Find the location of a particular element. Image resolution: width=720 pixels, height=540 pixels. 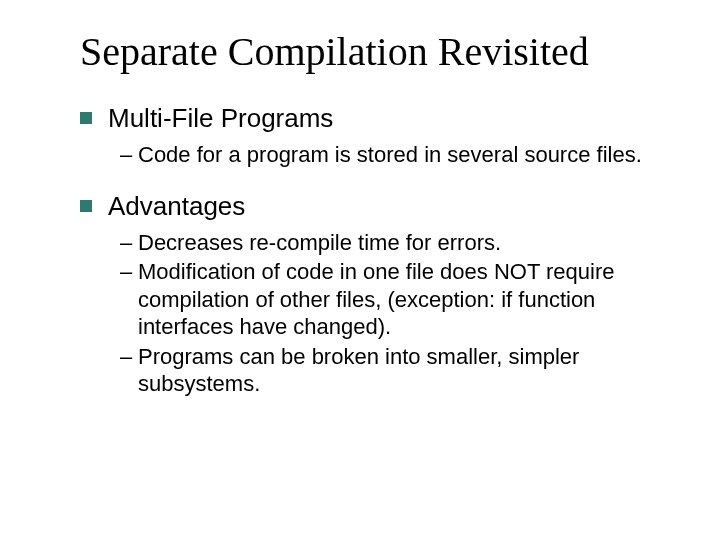

section-heading: Multi-File Programs is located at coordinates (220, 118).